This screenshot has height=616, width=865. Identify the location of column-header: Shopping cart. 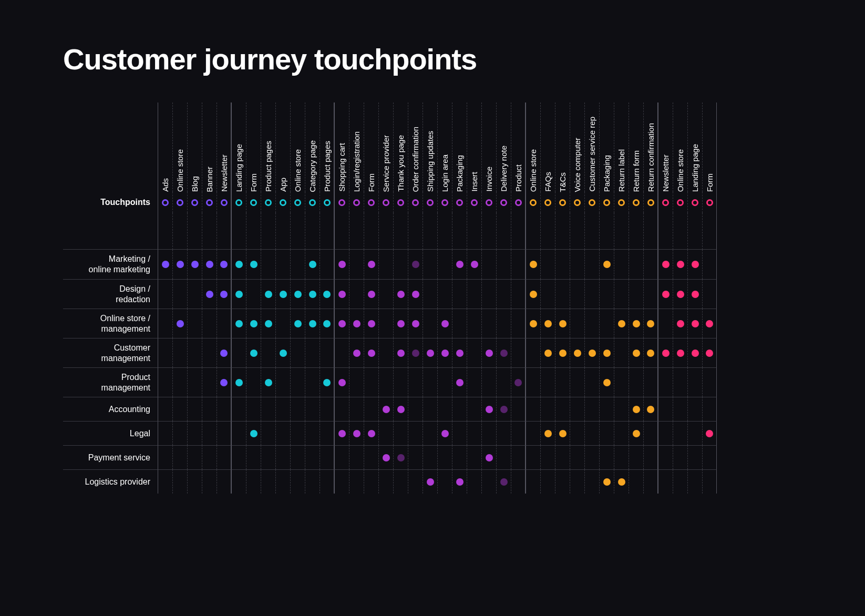
(342, 165).